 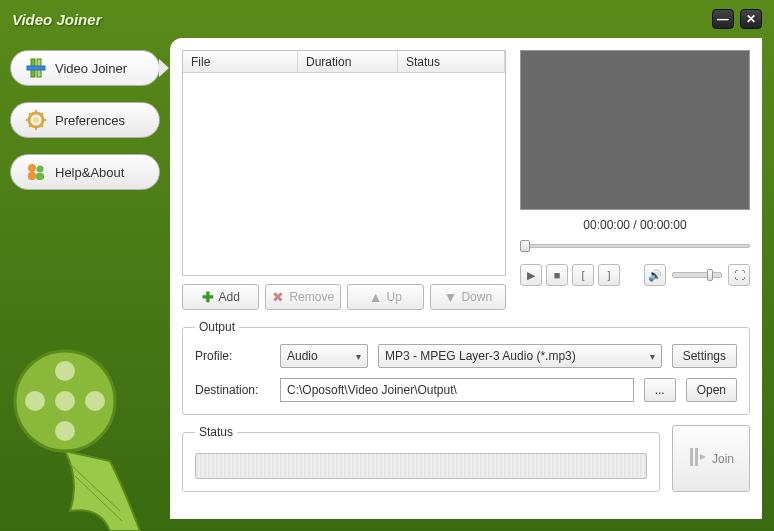 What do you see at coordinates (531, 275) in the screenshot?
I see `play-button: ▶` at bounding box center [531, 275].